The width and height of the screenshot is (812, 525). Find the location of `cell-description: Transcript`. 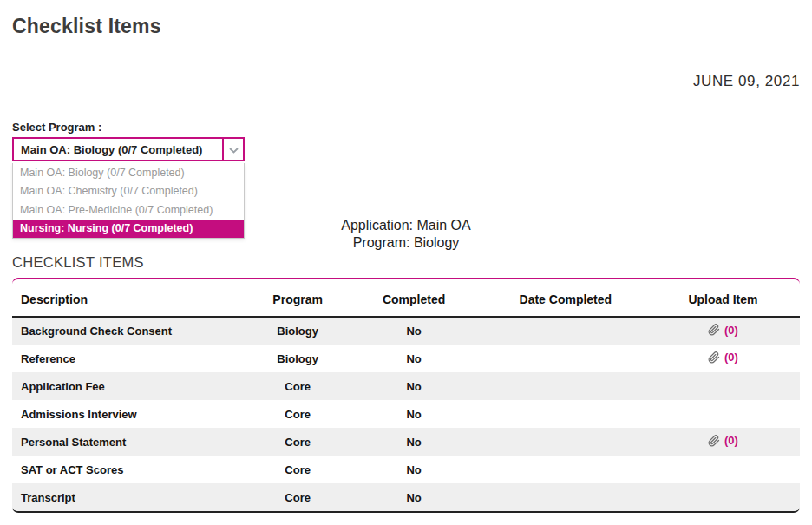

cell-description: Transcript is located at coordinates (132, 497).